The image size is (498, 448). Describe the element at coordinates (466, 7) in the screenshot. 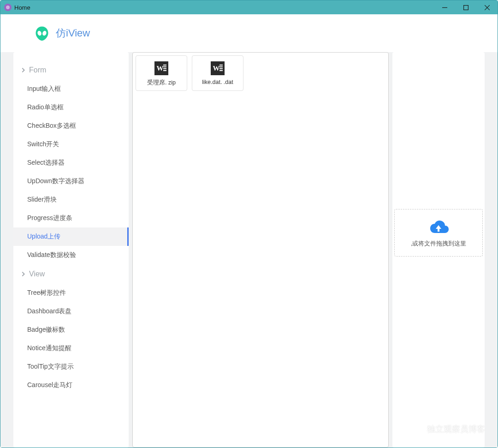

I see `maximize-button` at that location.